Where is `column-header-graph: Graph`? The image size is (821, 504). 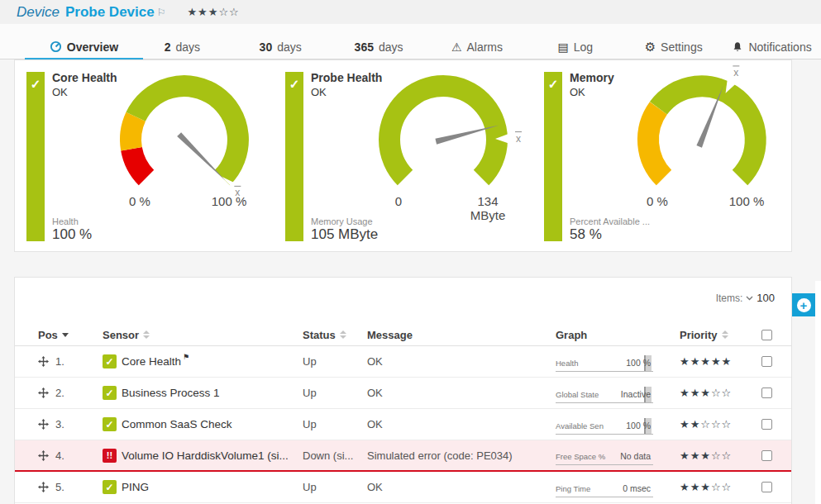 column-header-graph: Graph is located at coordinates (618, 335).